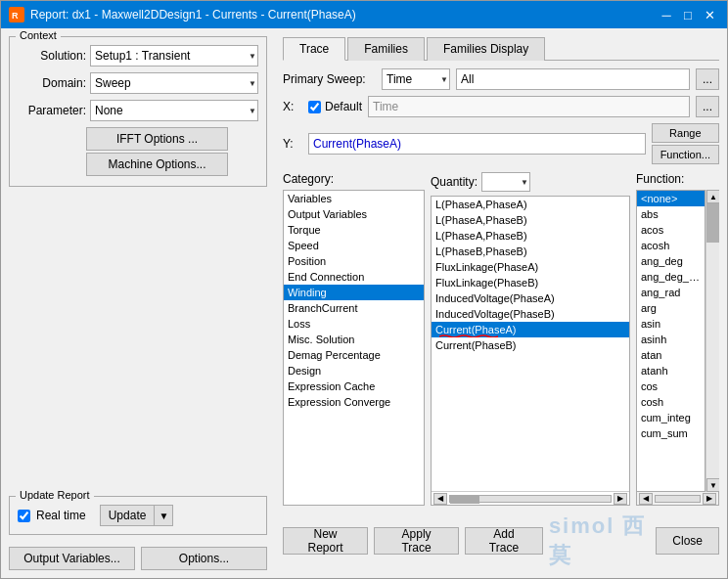  I want to click on y-input-wrap, so click(478, 144).